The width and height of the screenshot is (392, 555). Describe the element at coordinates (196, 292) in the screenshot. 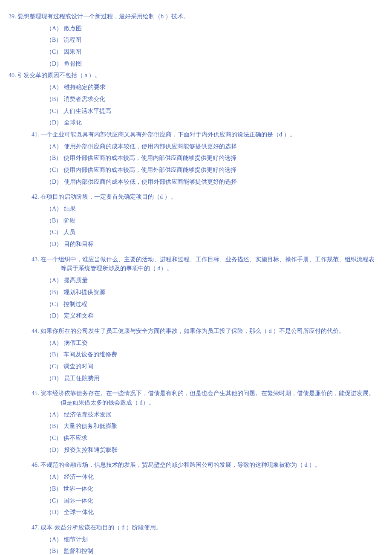

I see `answer-option: （B） 规划和提供资源` at that location.